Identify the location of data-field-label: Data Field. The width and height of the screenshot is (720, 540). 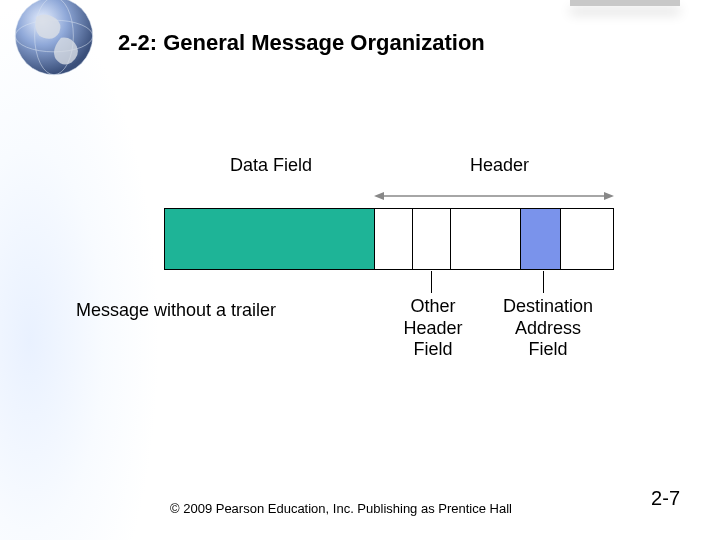
(271, 166).